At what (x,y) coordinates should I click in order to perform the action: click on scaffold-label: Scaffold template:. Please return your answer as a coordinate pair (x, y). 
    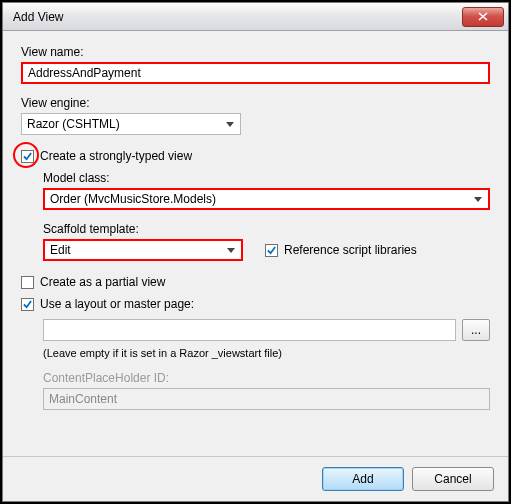
    Looking at the image, I should click on (266, 229).